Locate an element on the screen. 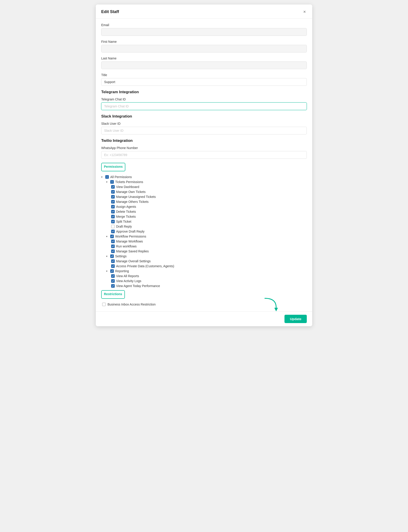 The width and height of the screenshot is (408, 532). manage-others-tickets-item: Manage Others Tickets is located at coordinates (209, 202).